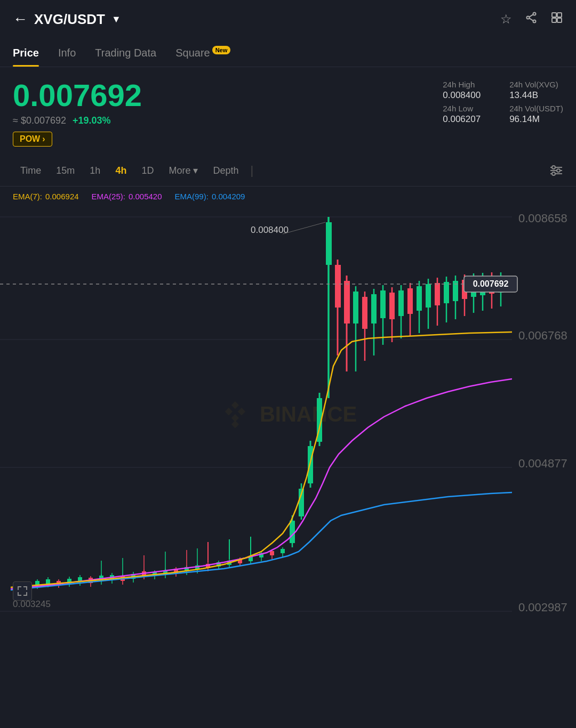  I want to click on more-button: More ▾, so click(183, 171).